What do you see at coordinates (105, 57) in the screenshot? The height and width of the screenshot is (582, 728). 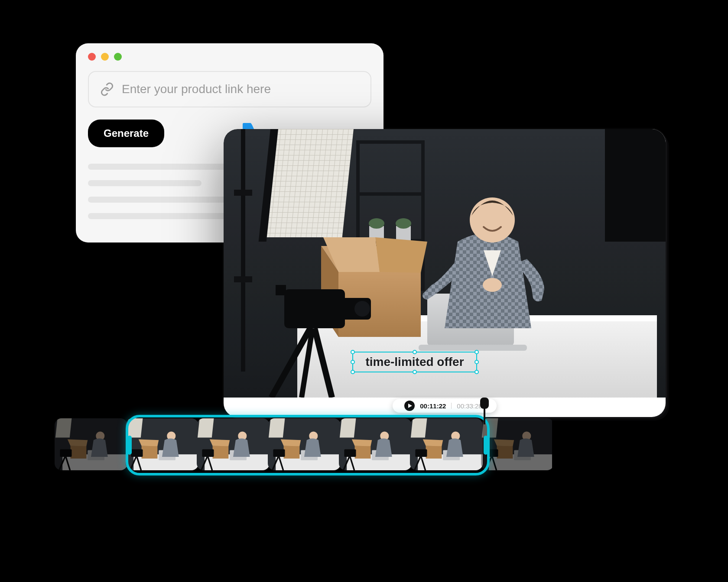 I see `minimize-icon` at bounding box center [105, 57].